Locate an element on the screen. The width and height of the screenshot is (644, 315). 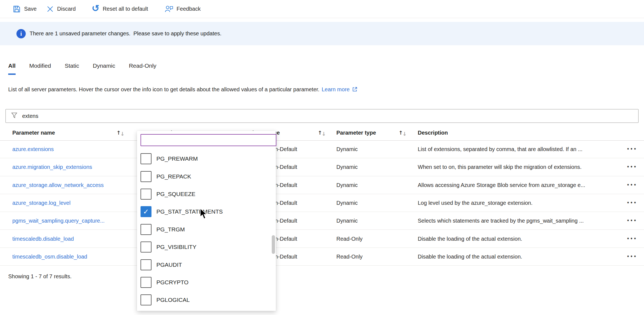
page-description: List of all server parameters. Hover the… is located at coordinates (183, 89).